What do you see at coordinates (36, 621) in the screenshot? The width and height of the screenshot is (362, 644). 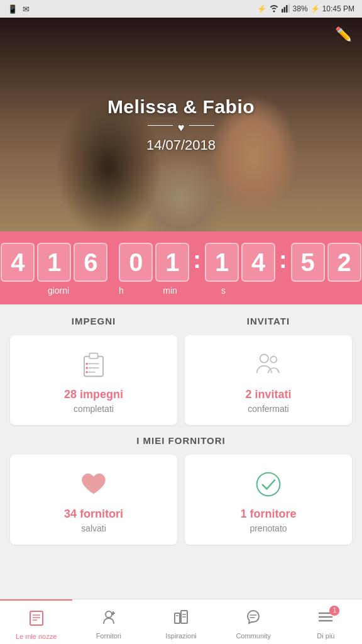 I see `nav-le-mie-nozze: Le mie nozze` at bounding box center [36, 621].